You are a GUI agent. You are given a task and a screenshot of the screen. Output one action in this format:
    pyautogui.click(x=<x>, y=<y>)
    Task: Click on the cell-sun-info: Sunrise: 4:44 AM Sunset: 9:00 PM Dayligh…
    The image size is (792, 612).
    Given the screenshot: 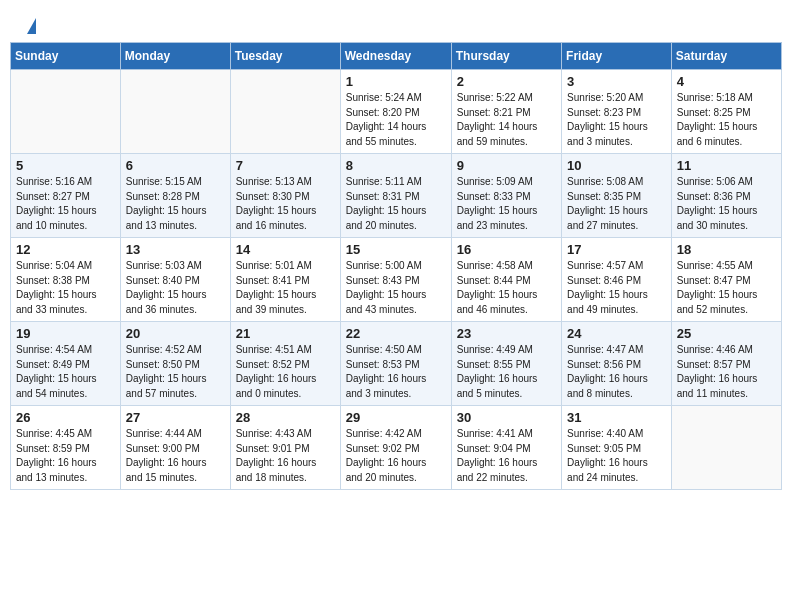 What is the action you would take?
    pyautogui.click(x=176, y=456)
    